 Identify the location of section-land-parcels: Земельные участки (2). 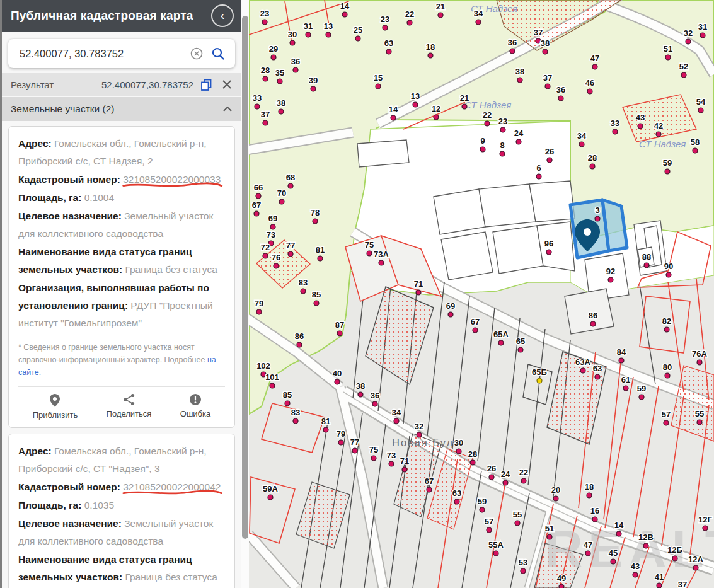
(122, 109).